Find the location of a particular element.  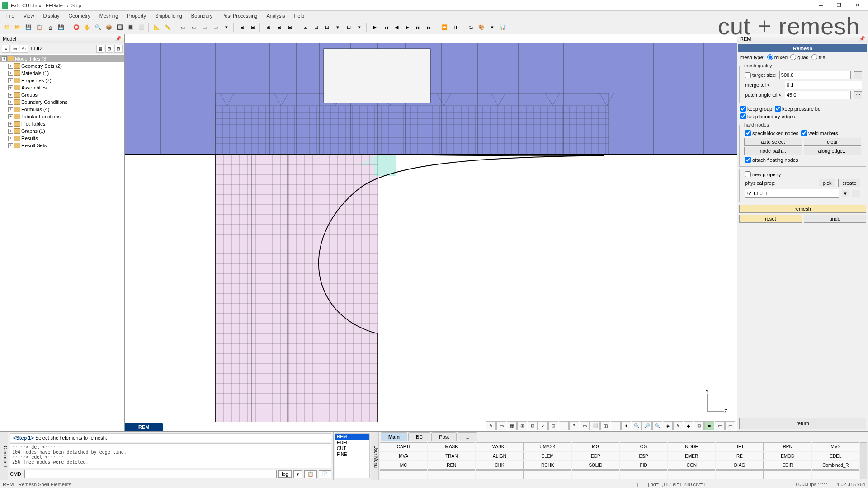

rem-tab: REM is located at coordinates (144, 427).